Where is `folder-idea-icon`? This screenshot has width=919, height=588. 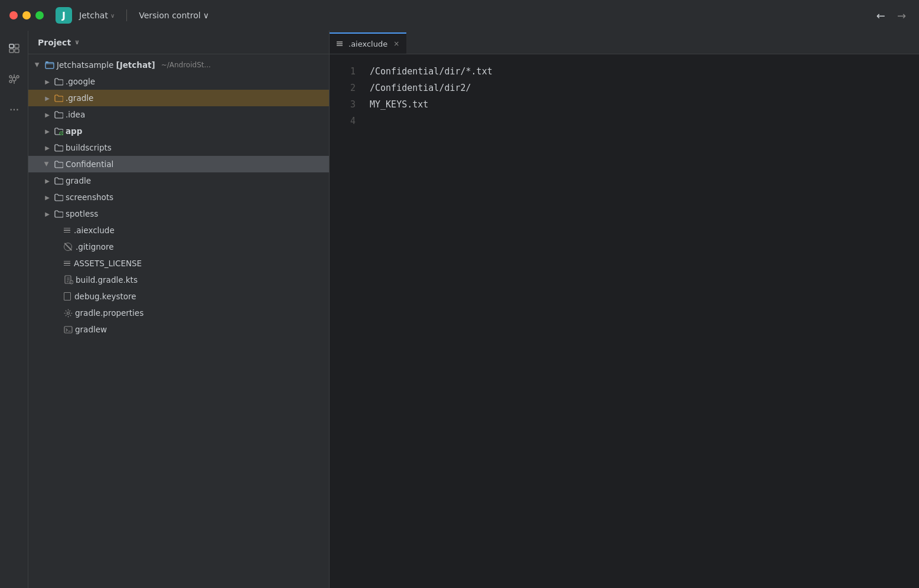 folder-idea-icon is located at coordinates (59, 115).